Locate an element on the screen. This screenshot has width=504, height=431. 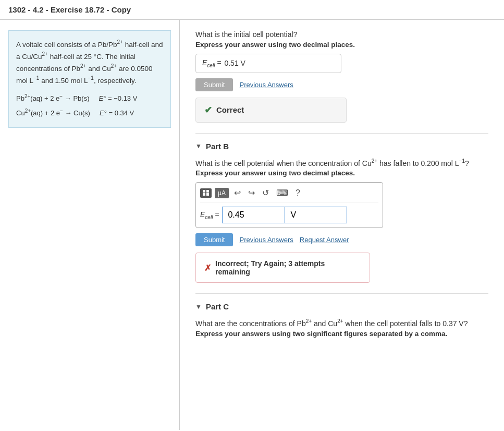
part-a-question: What is the initial cell potential? is located at coordinates (342, 34).